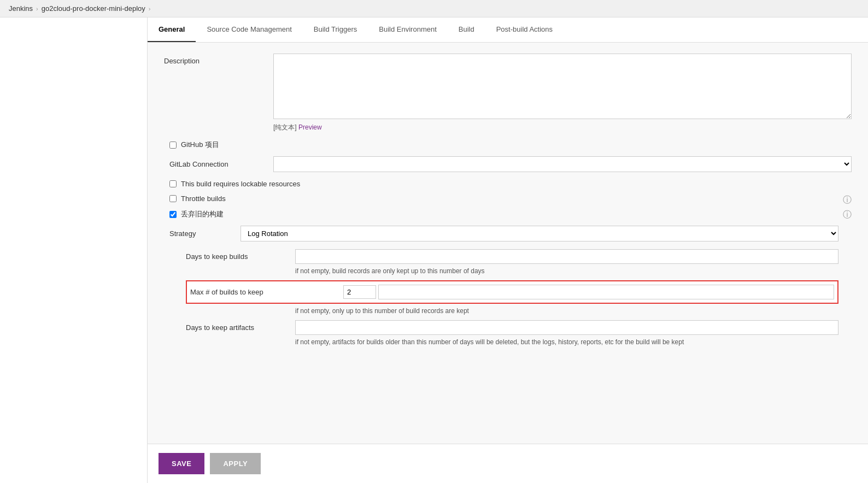 Image resolution: width=868 pixels, height=483 pixels. Describe the element at coordinates (501, 214) in the screenshot. I see `discard-builds-row: 丢弃旧的构建` at that location.